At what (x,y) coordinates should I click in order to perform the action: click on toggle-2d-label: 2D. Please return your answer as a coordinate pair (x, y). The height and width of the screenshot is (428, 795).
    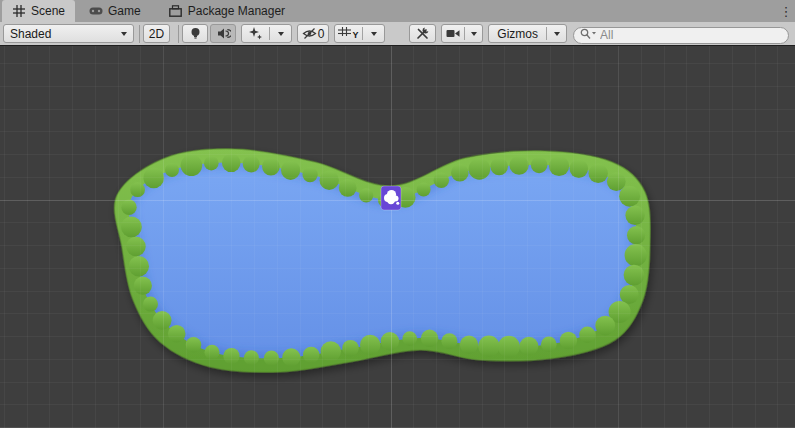
    Looking at the image, I should click on (156, 34).